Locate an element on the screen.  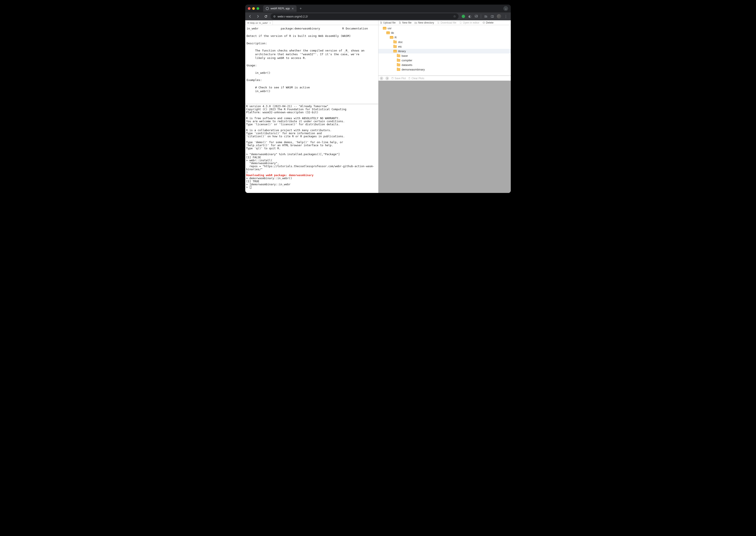
save-icon is located at coordinates (392, 78).